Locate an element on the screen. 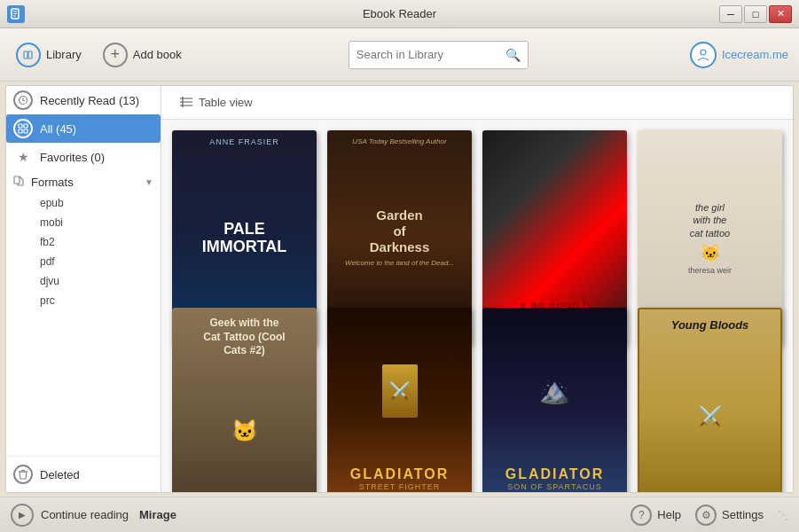 The height and width of the screenshot is (532, 799). content-toolbar: Table view is located at coordinates (477, 103).